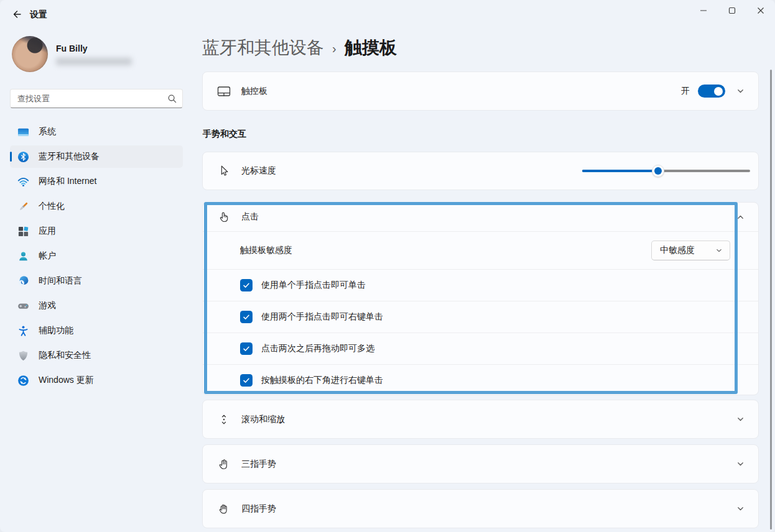 The image size is (775, 532). I want to click on sidebar-item-time-language: 时间和语言, so click(96, 281).